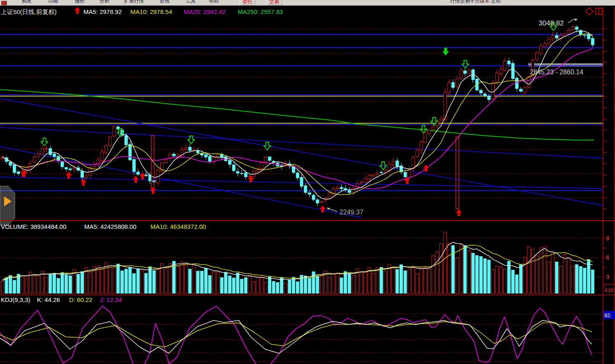 The width and height of the screenshot is (615, 364). I want to click on menu-item-5: 资讯, so click(164, 2).